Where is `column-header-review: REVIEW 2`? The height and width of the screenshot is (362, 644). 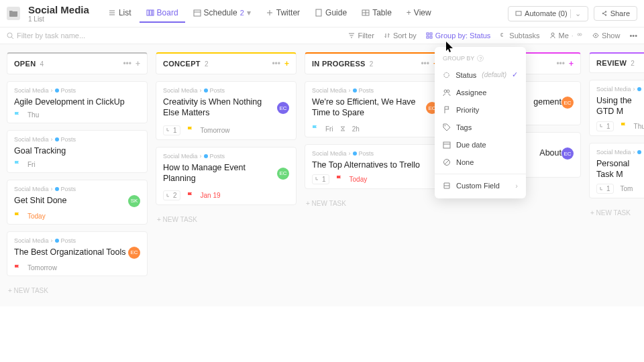 column-header-review: REVIEW 2 is located at coordinates (616, 63).